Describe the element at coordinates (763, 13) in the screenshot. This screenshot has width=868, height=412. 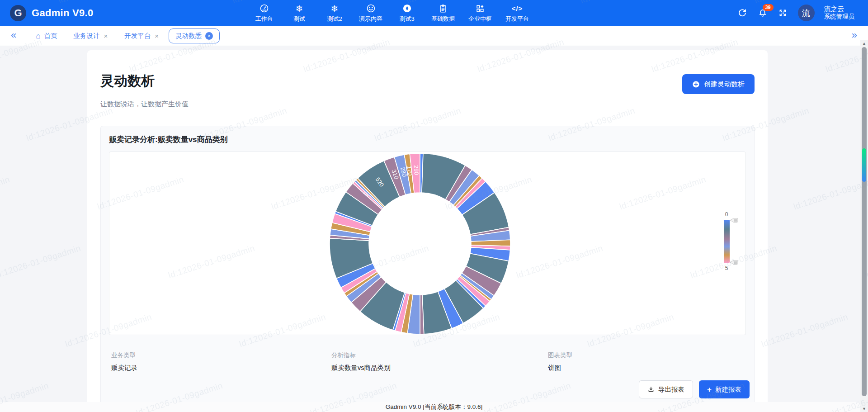
I see `notification-bell-icon: 39` at that location.